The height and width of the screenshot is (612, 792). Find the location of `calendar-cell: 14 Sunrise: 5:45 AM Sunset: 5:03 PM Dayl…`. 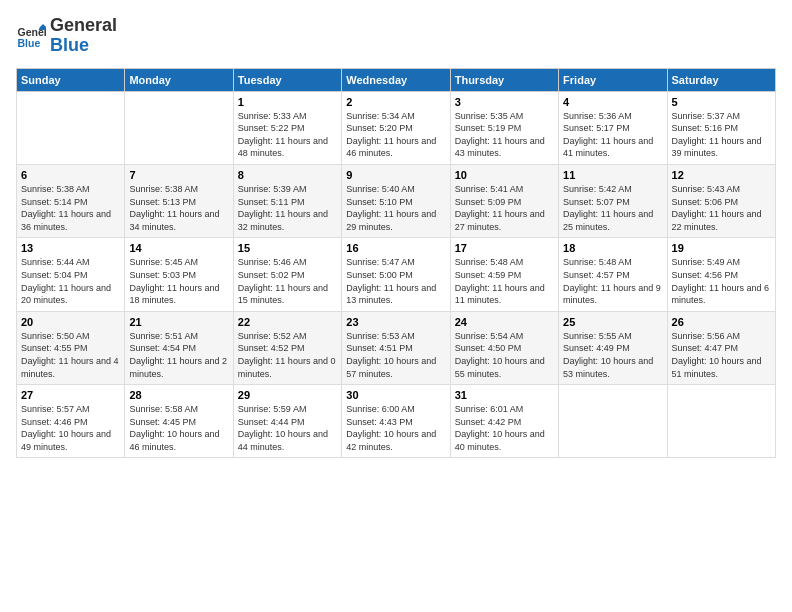

calendar-cell: 14 Sunrise: 5:45 AM Sunset: 5:03 PM Dayl… is located at coordinates (179, 274).